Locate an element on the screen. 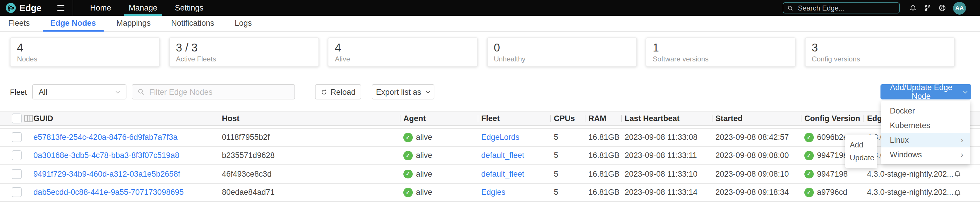 This screenshot has height=203, width=980. stat-label: Unhealthy is located at coordinates (565, 59).